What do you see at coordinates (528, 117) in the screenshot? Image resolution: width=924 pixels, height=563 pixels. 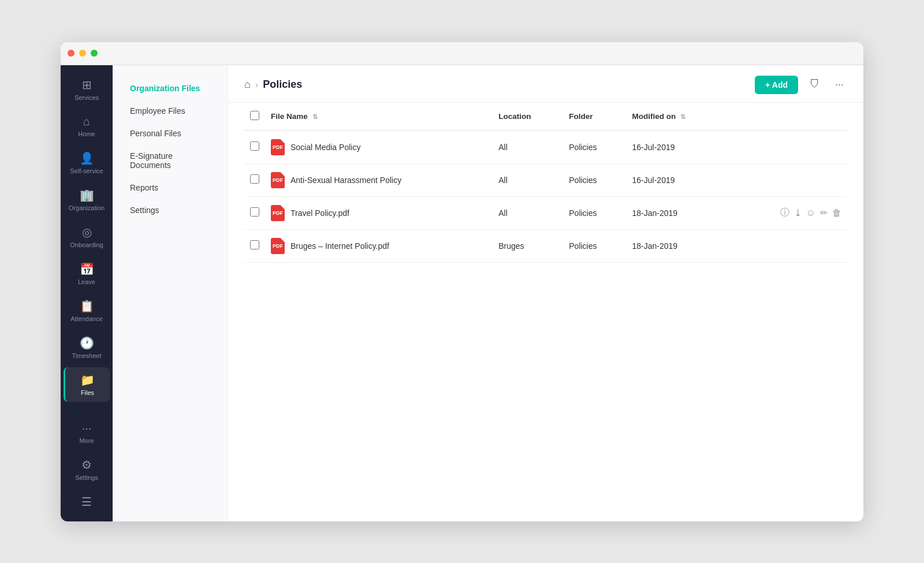 I see `col-location: Location` at bounding box center [528, 117].